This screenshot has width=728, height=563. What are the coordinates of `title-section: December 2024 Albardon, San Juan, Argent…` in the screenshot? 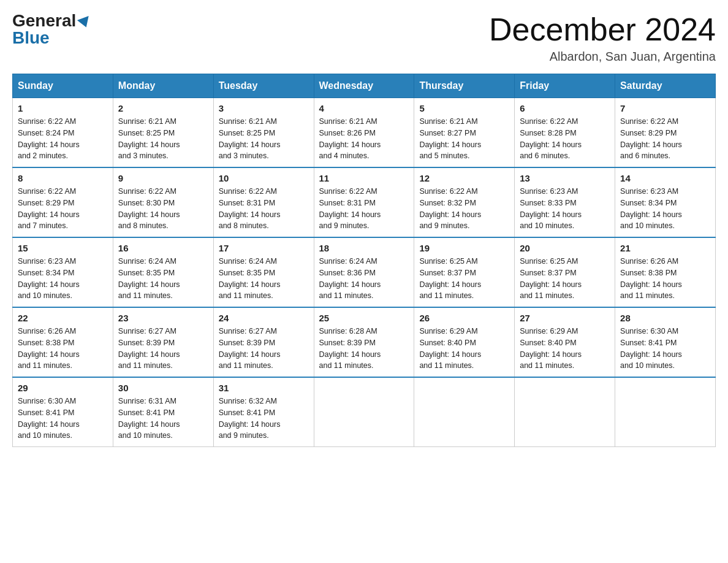 It's located at (602, 38).